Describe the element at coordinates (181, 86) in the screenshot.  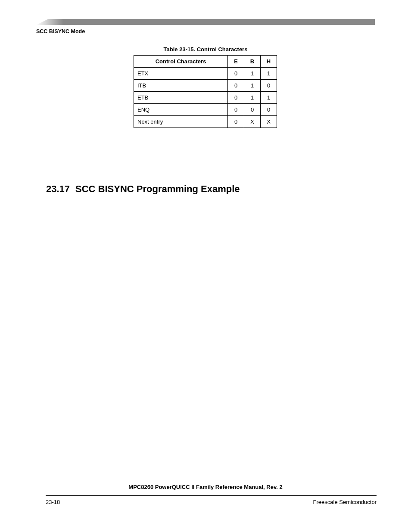
I see `table-cell: ITB` at that location.